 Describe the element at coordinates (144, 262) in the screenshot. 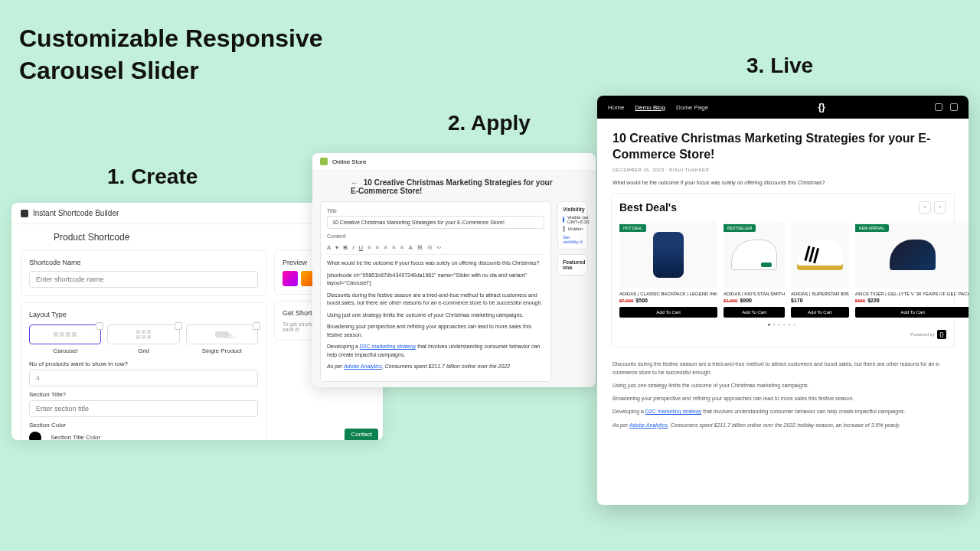

I see `shortcode-name-label: Shortcode Name` at that location.